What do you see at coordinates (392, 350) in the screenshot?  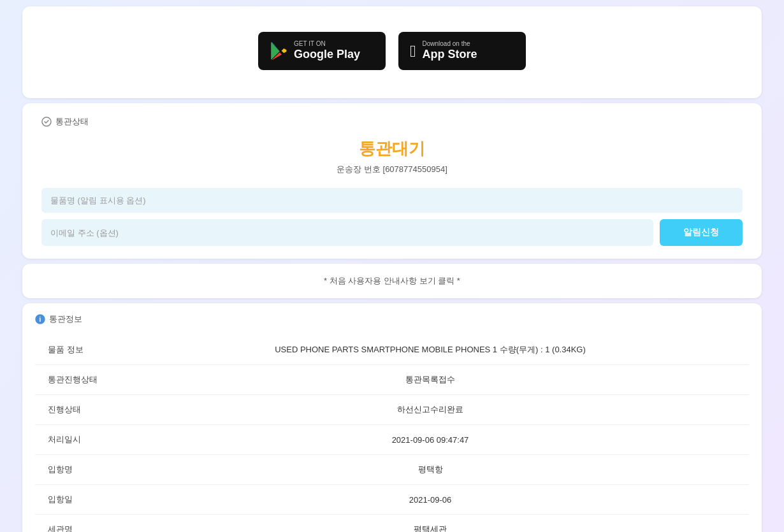 I see `table-row: 물품 정보USED PHONE PARTS SMARTPHONE MOBILE …` at bounding box center [392, 350].